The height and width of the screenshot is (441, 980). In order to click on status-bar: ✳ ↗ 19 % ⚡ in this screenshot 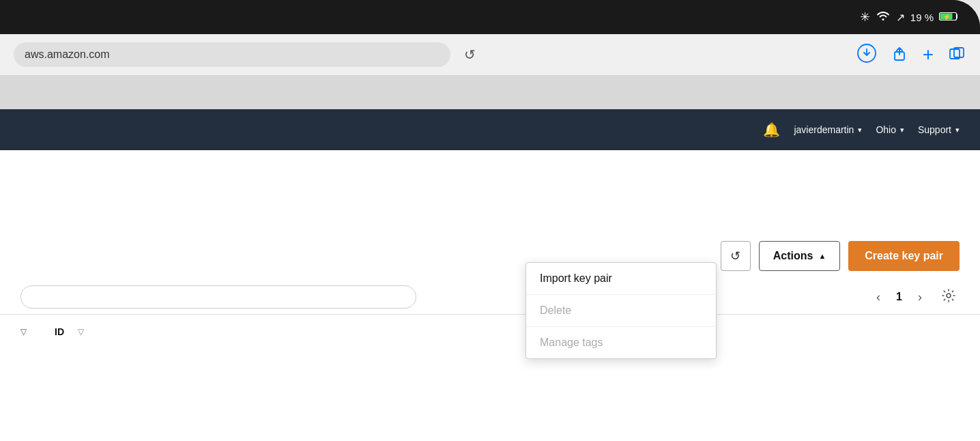, I will do `click(490, 17)`.